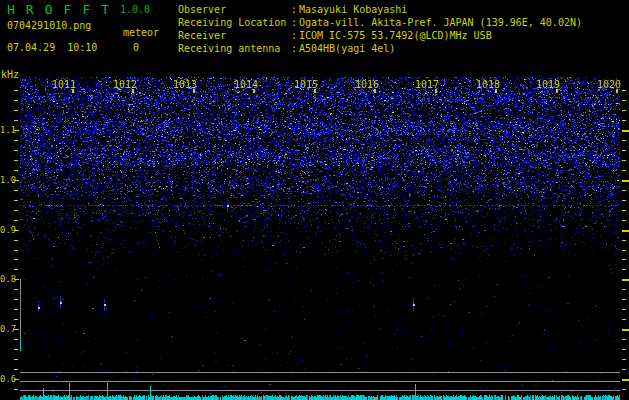 The image size is (629, 400). Describe the element at coordinates (548, 84) in the screenshot. I see `time-axis-label: 1019` at that location.